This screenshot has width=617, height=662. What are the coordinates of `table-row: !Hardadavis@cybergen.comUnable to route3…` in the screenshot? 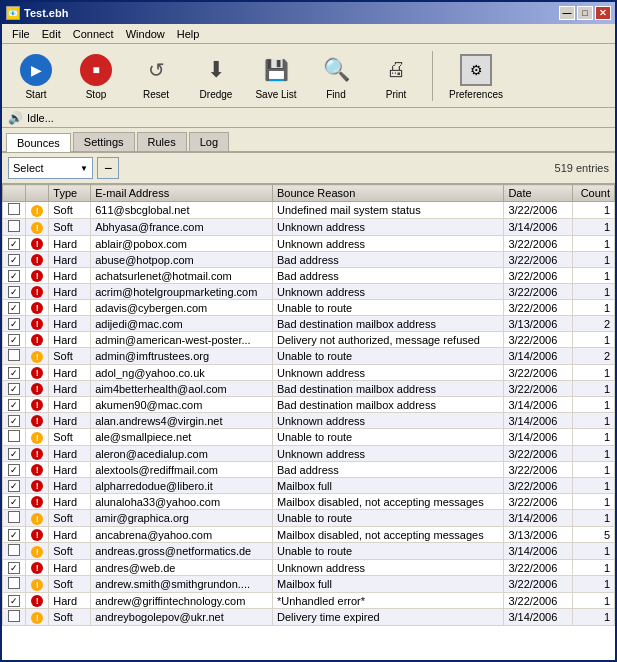 It's located at (309, 308).